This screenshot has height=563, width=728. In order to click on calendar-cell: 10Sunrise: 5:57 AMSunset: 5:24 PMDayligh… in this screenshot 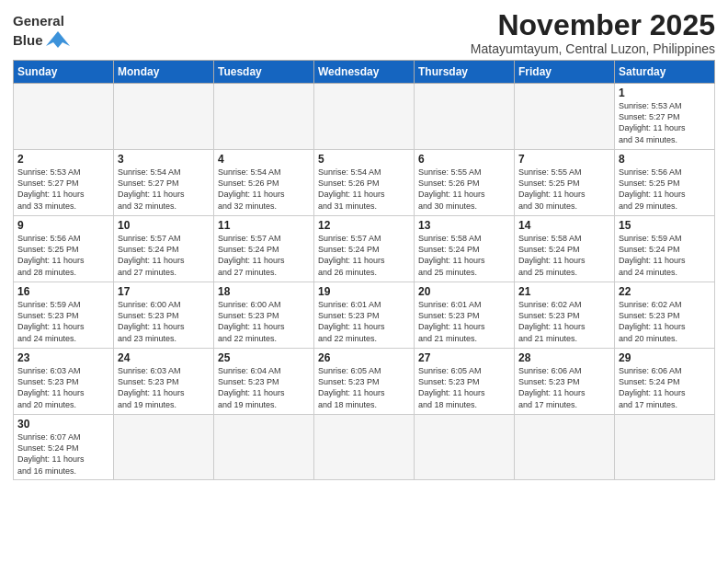, I will do `click(164, 249)`.